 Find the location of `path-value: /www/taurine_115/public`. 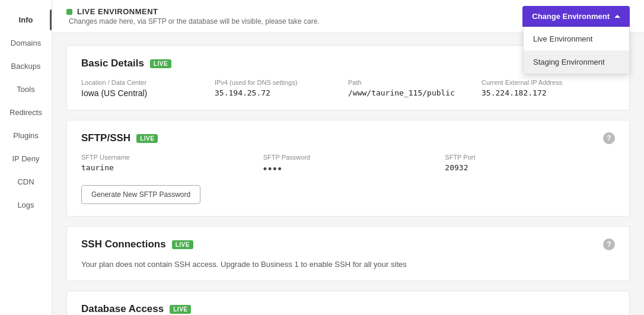

path-value: /www/taurine_115/public is located at coordinates (409, 93).